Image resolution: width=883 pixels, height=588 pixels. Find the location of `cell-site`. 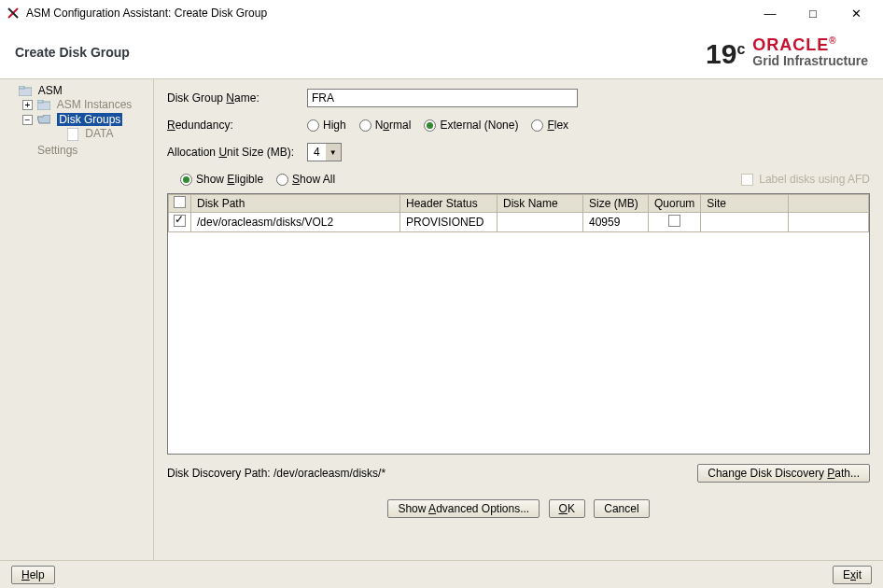

cell-site is located at coordinates (745, 222).